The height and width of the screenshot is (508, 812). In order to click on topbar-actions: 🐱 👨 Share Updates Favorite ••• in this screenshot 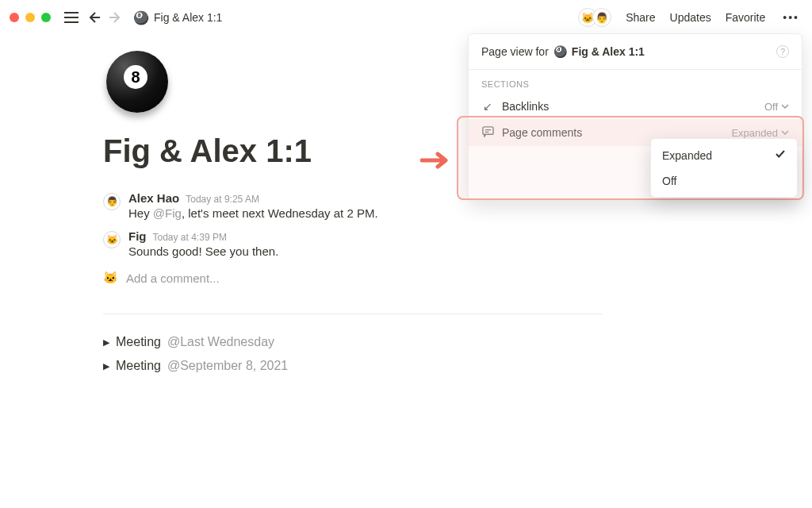, I will do `click(693, 17)`.